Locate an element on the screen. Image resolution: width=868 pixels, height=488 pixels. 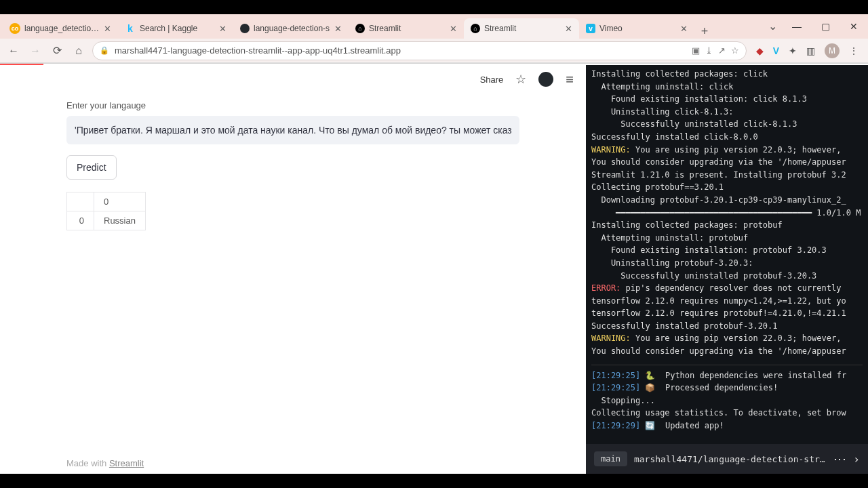
share-button: Share is located at coordinates (492, 80).